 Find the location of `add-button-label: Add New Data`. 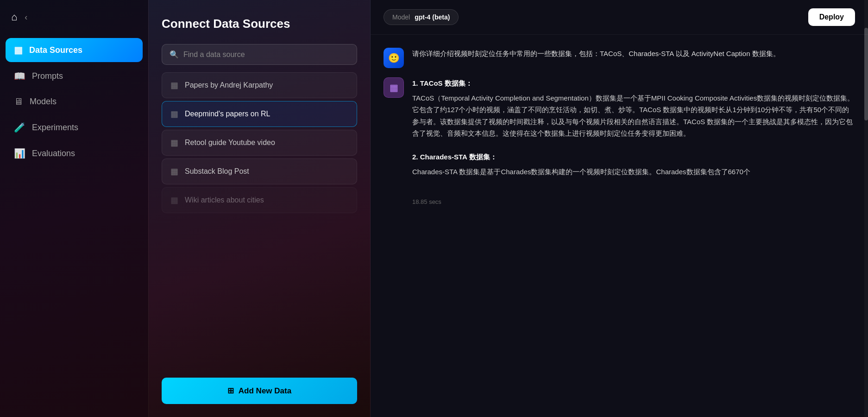

add-button-label: Add New Data is located at coordinates (265, 391).